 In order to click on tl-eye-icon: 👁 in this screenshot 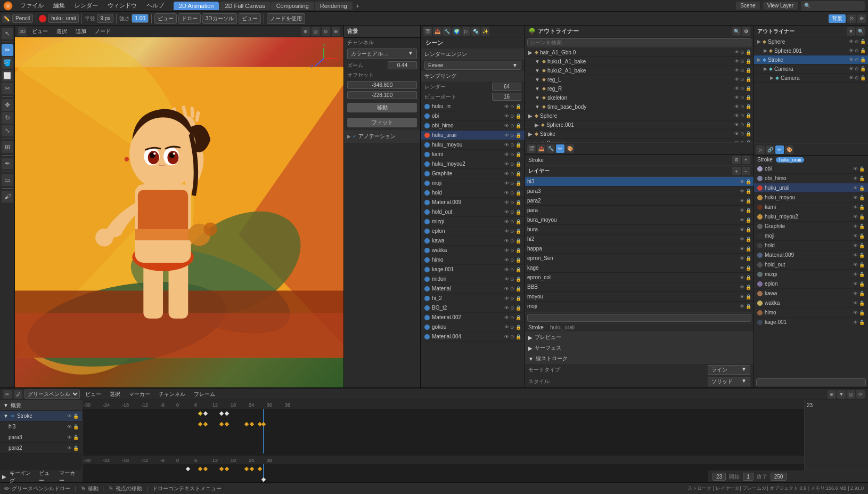, I will do `click(69, 416)`.